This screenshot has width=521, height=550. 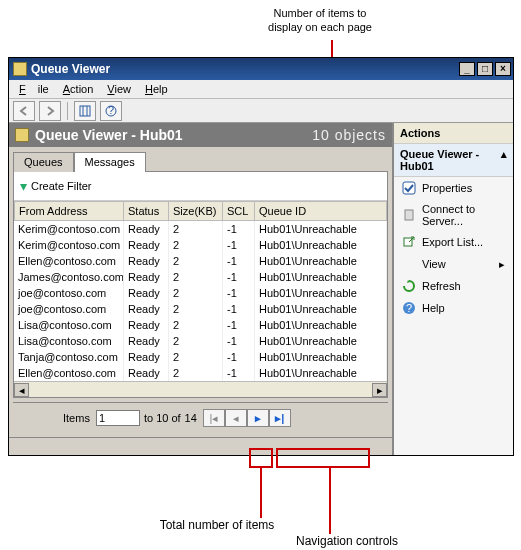 What do you see at coordinates (22, 390) in the screenshot?
I see `scroll-left-icon: ◂` at bounding box center [22, 390].